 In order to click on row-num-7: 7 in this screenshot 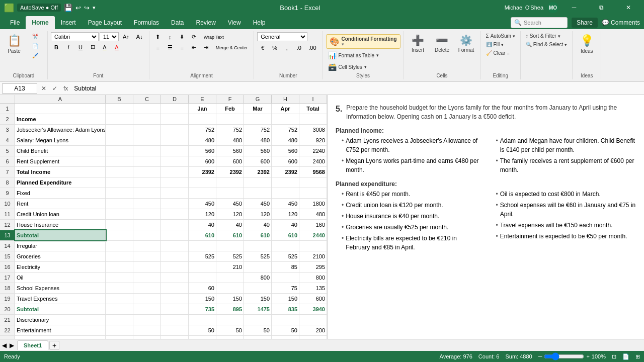, I will do `click(8, 172)`.